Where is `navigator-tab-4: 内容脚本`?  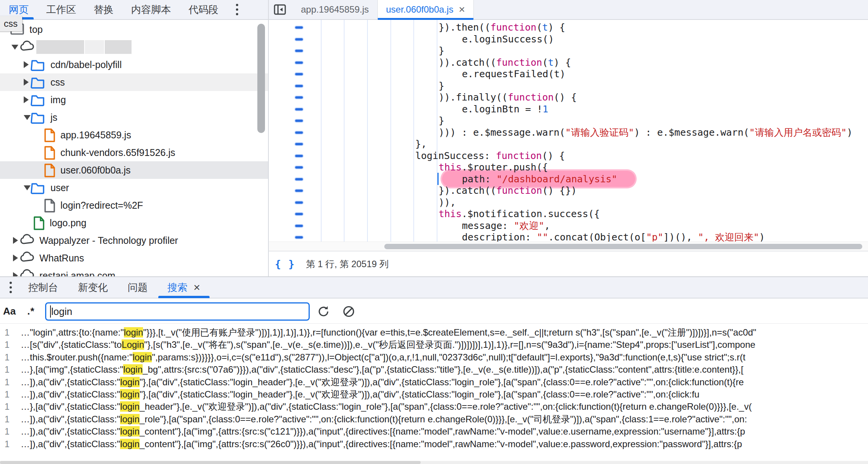 navigator-tab-4: 内容脚本 is located at coordinates (151, 10).